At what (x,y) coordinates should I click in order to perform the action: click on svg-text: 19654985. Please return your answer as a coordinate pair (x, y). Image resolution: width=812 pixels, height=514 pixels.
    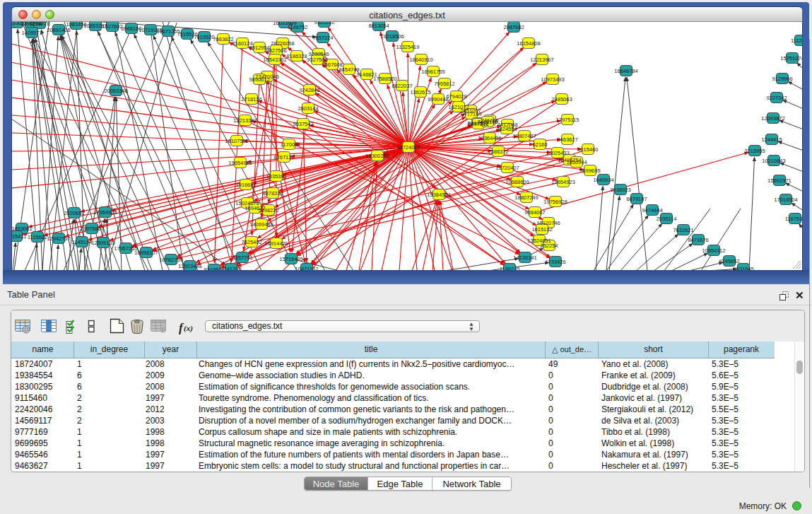
    Looking at the image, I should click on (240, 163).